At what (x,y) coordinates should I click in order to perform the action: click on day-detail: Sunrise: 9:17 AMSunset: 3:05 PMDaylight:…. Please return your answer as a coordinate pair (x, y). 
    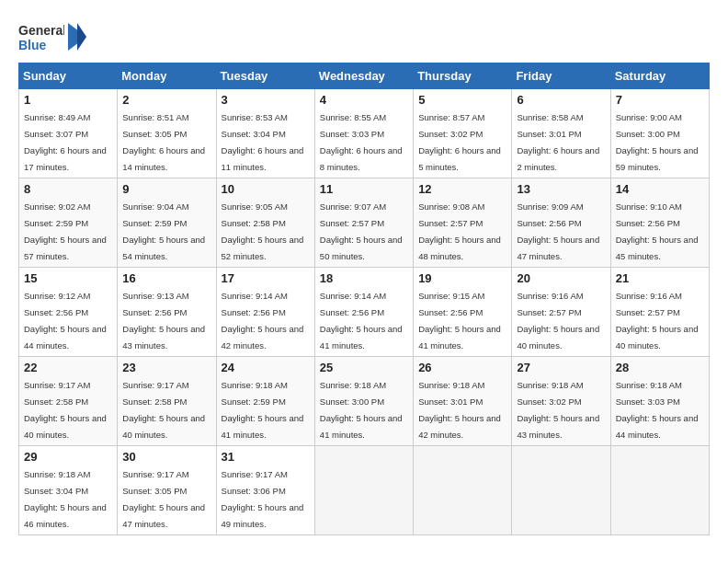
    Looking at the image, I should click on (164, 499).